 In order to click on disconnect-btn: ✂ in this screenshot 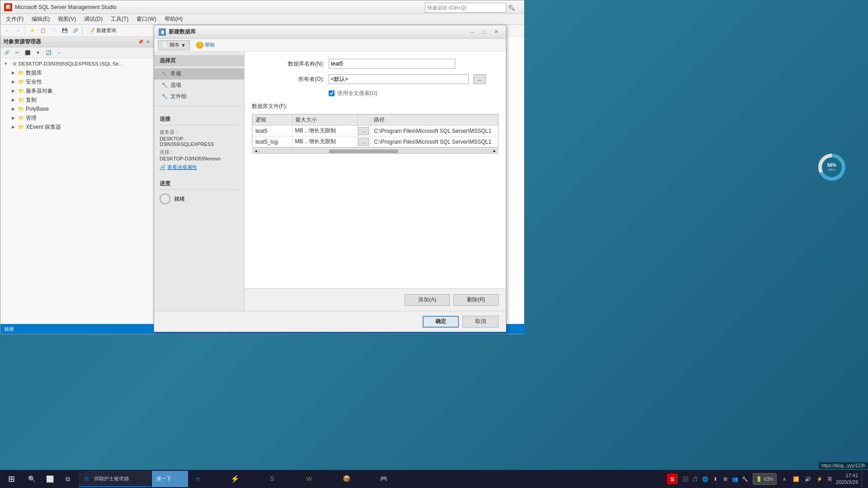, I will do `click(17, 53)`.